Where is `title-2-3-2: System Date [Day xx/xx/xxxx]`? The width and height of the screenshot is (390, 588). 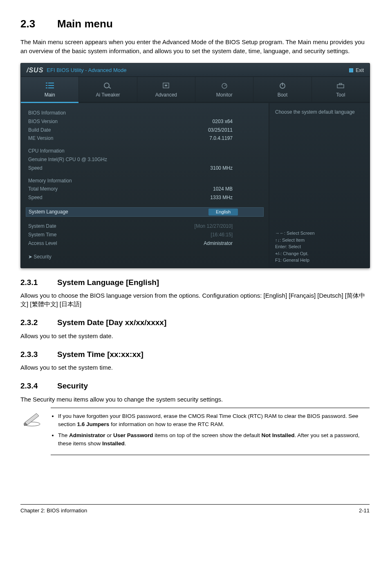
title-2-3-2: System Date [Day xx/xx/xxxx] is located at coordinates (112, 322).